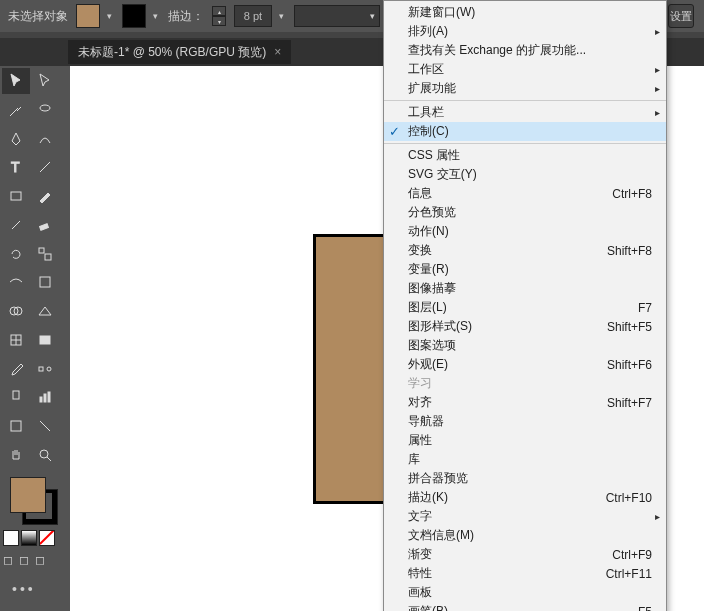 The width and height of the screenshot is (704, 611). What do you see at coordinates (180, 52) in the screenshot?
I see `document-tab: 未标题-1* @ 50% (RGB/GPU 预览) ×` at bounding box center [180, 52].